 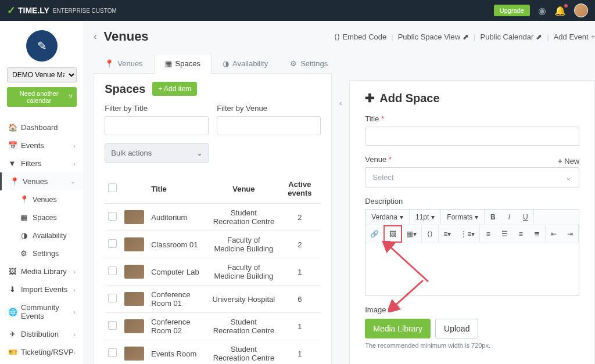 What do you see at coordinates (425, 217) in the screenshot?
I see `size-select: 11pt ▾` at bounding box center [425, 217].